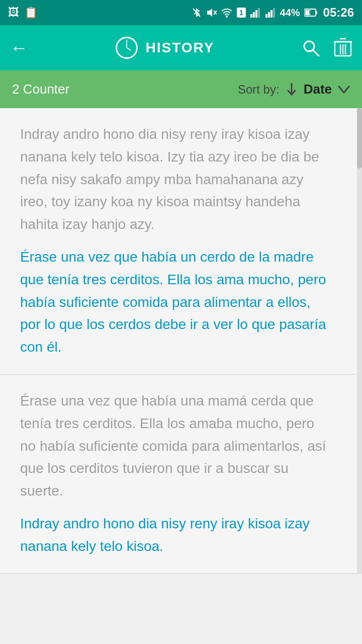 Image resolution: width=362 pixels, height=644 pixels. I want to click on scrollbar, so click(359, 341).